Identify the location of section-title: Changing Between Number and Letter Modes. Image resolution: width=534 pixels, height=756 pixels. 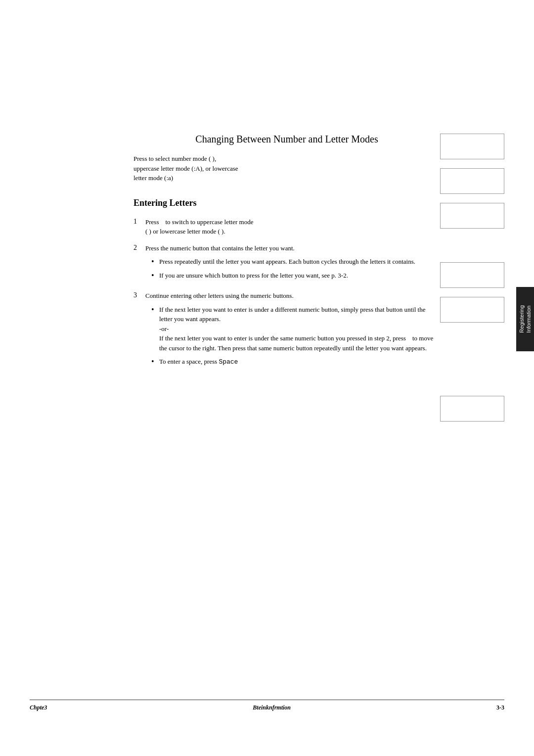
(287, 140).